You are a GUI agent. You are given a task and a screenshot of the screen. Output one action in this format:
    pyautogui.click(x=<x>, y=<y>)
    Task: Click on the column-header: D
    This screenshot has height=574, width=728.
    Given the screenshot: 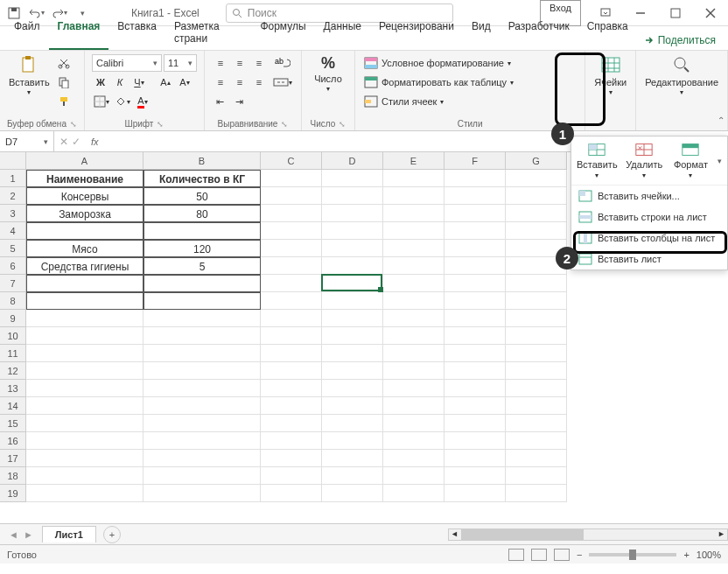 What is the action you would take?
    pyautogui.click(x=353, y=161)
    